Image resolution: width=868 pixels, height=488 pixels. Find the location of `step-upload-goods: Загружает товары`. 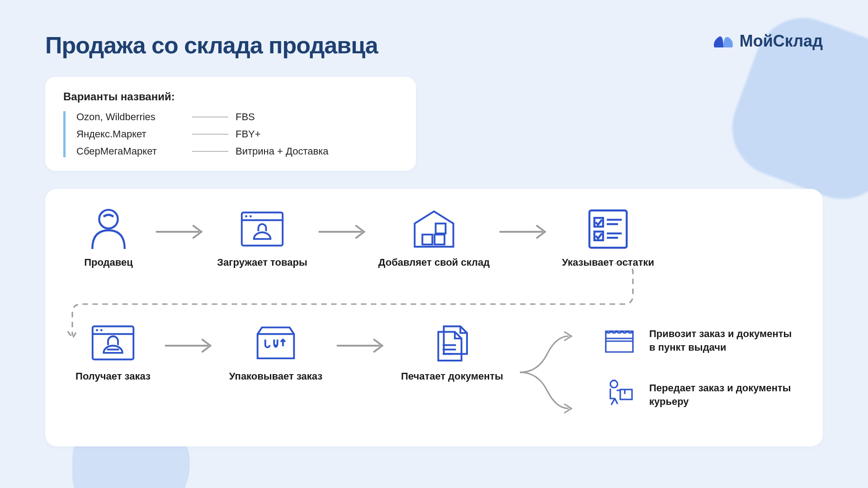

step-upload-goods: Загружает товары is located at coordinates (262, 239).